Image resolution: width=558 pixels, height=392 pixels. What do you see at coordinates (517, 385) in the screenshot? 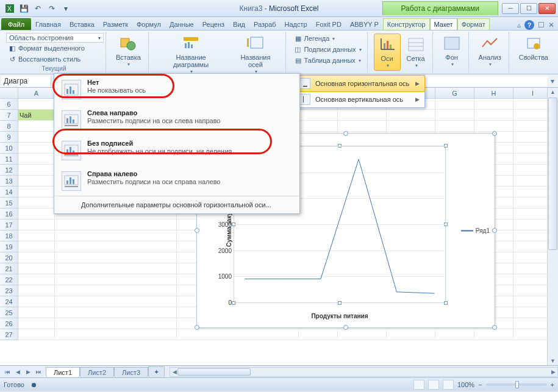
I see `zoom-slider` at bounding box center [517, 385].